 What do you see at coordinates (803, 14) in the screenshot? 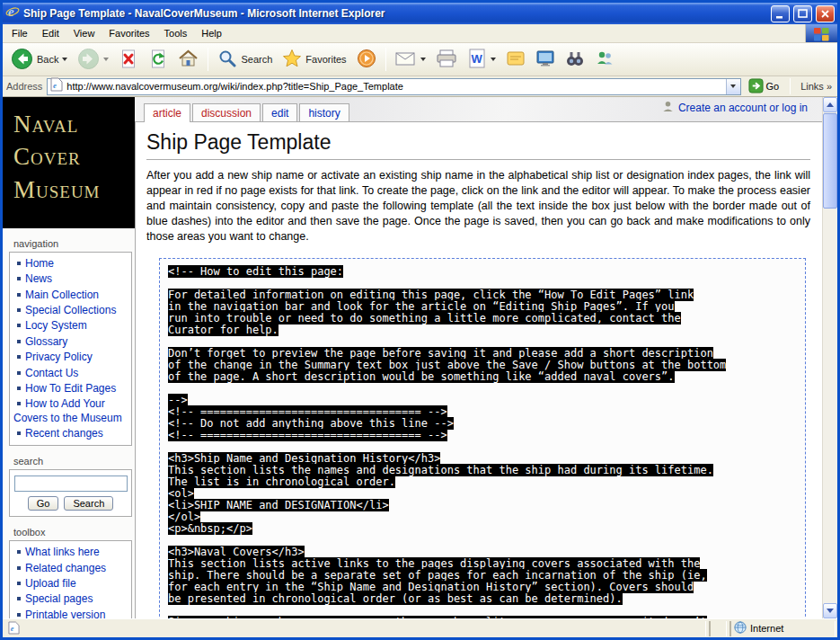
I see `maximize-button` at bounding box center [803, 14].